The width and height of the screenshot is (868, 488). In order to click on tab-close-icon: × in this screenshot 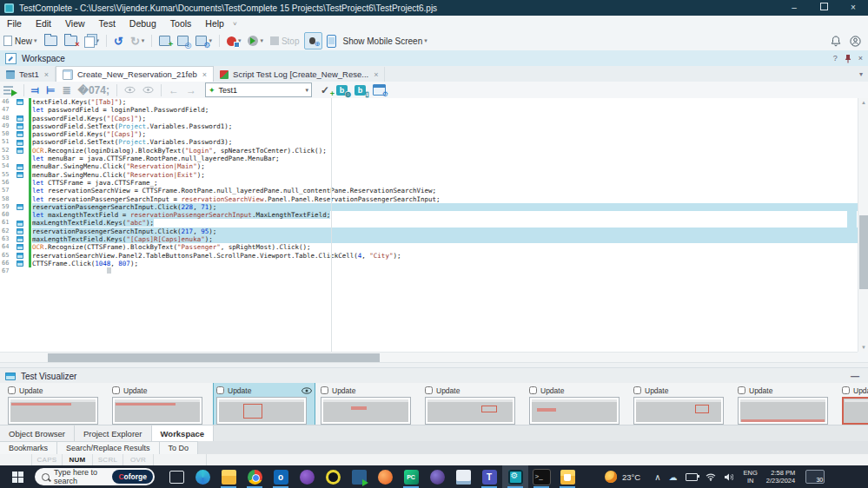, I will do `click(205, 75)`.